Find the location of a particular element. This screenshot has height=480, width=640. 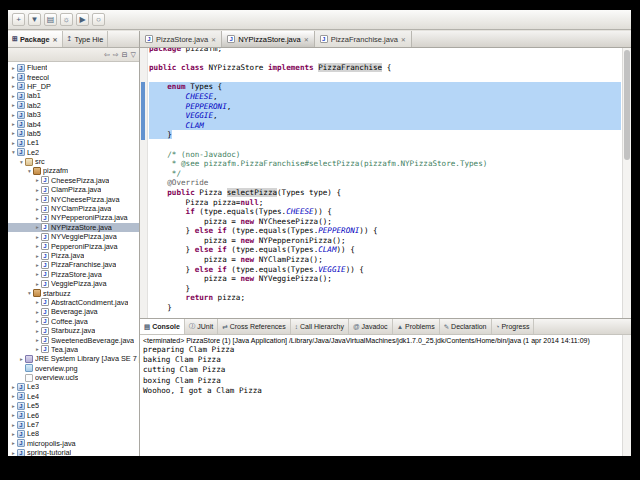

tree-item-le3: ▸JLe3 is located at coordinates (74, 386).